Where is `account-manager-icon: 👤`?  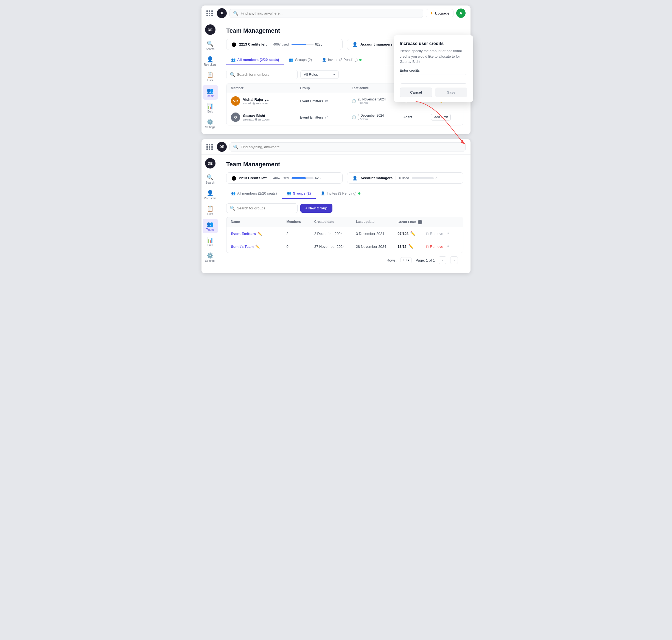 account-manager-icon: 👤 is located at coordinates (355, 44).